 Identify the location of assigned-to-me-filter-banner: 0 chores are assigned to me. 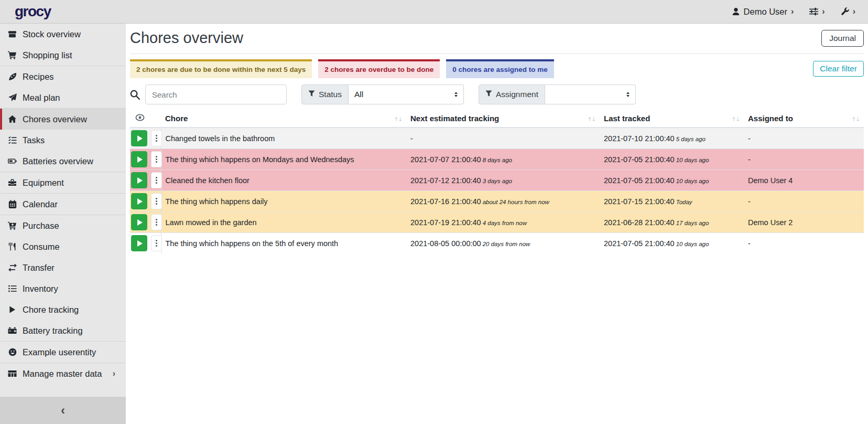
(500, 69).